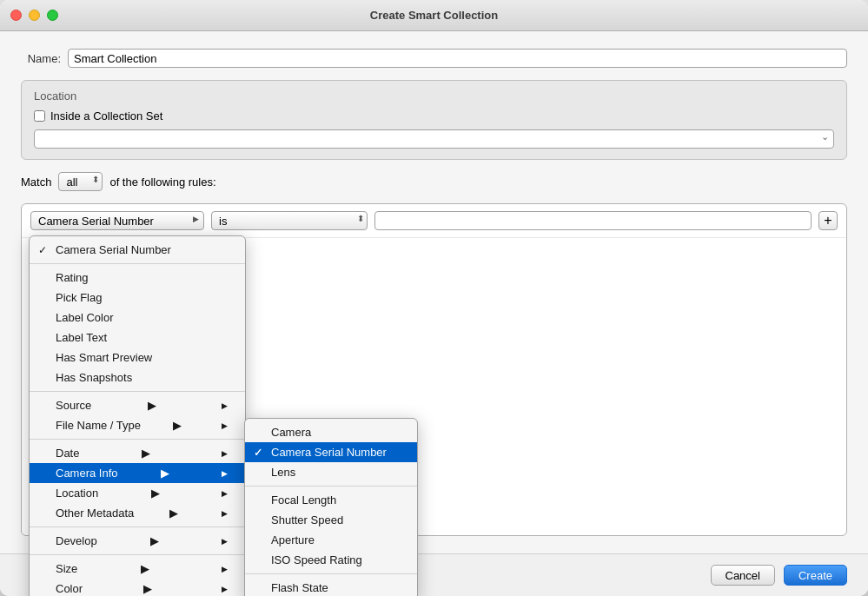 The height and width of the screenshot is (596, 868). I want to click on submenu-flash-state: Flash State, so click(331, 587).